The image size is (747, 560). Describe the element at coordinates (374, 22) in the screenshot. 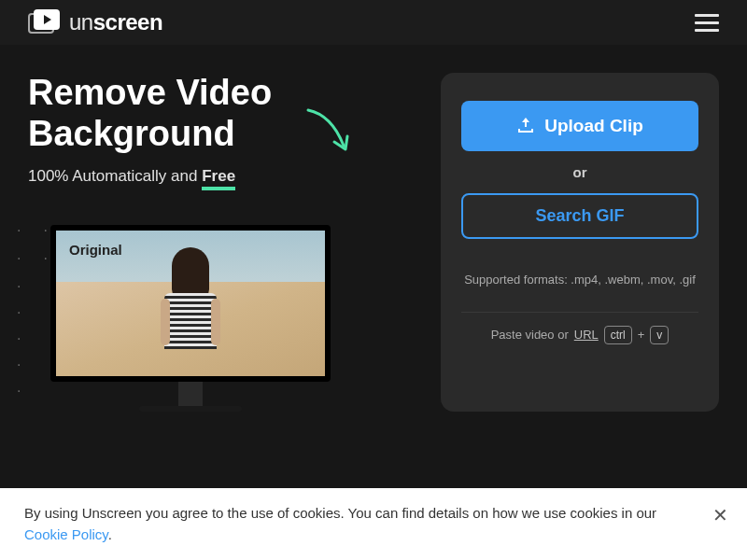

I see `header: unscreen` at that location.